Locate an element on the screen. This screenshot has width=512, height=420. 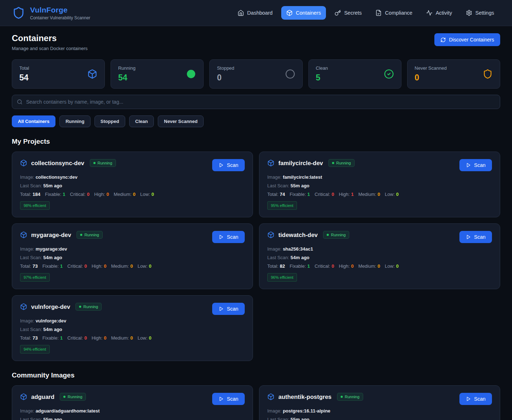
filter-never-scanned: Never Scanned is located at coordinates (181, 122).